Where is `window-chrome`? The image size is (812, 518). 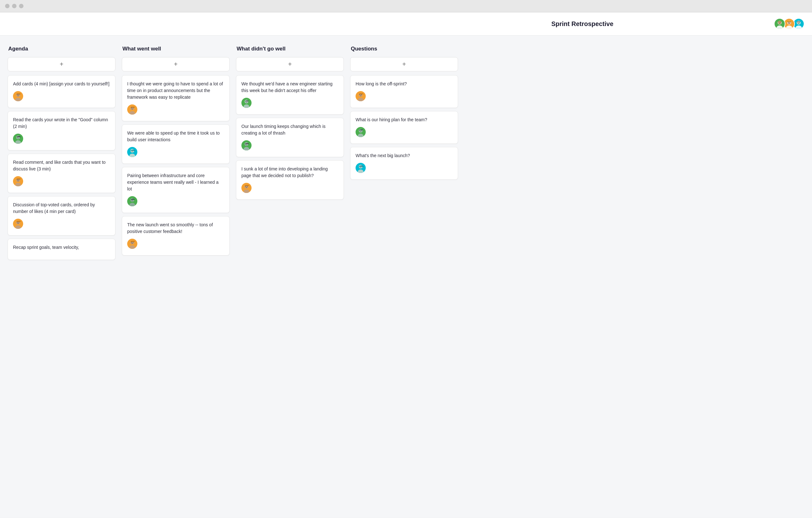 window-chrome is located at coordinates (406, 6).